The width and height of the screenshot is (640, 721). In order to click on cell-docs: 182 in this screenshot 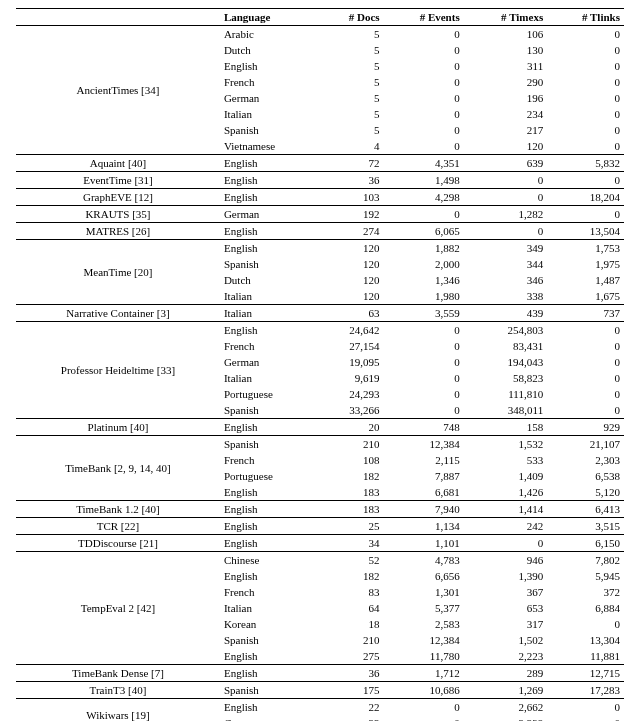, I will do `click(352, 476)`.